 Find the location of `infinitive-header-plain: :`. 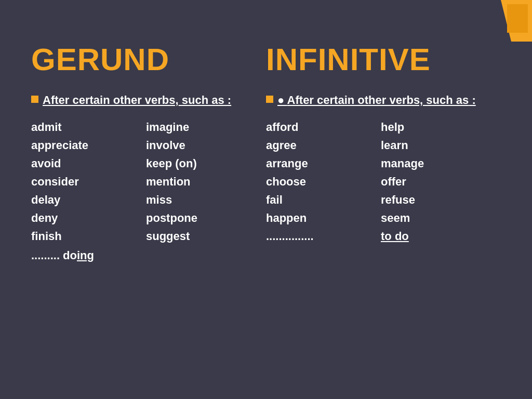

infinitive-header-plain: : is located at coordinates (472, 100).